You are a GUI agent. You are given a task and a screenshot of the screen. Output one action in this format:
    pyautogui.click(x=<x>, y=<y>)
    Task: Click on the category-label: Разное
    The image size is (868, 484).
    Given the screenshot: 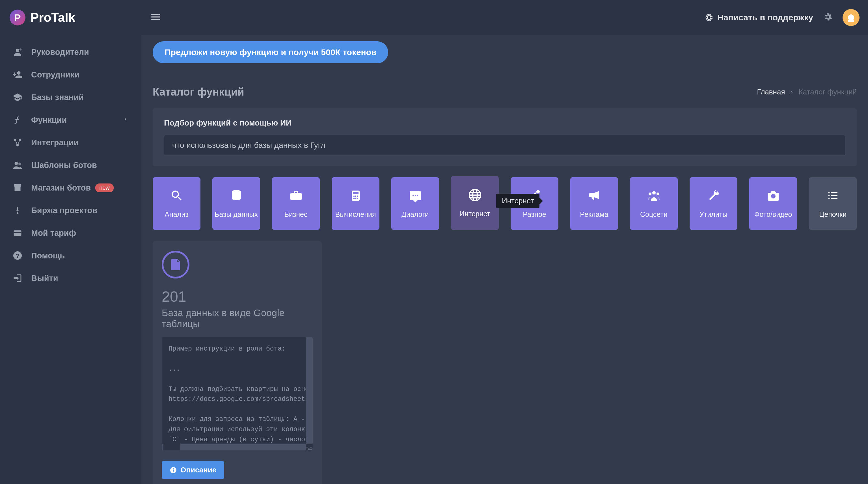 What is the action you would take?
    pyautogui.click(x=534, y=214)
    